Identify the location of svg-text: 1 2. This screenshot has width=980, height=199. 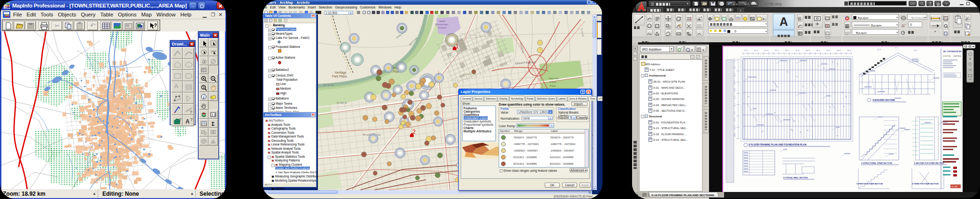
(213, 115).